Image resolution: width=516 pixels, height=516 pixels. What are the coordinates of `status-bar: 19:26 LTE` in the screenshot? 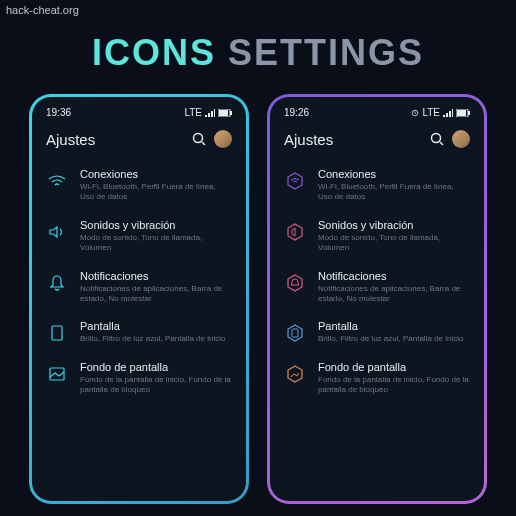 It's located at (377, 116).